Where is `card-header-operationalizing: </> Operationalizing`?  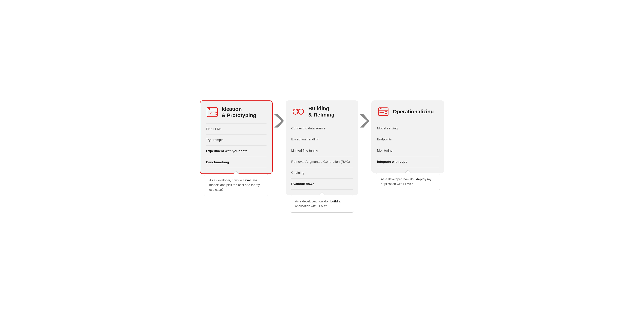 card-header-operationalizing: </> Operationalizing is located at coordinates (408, 112).